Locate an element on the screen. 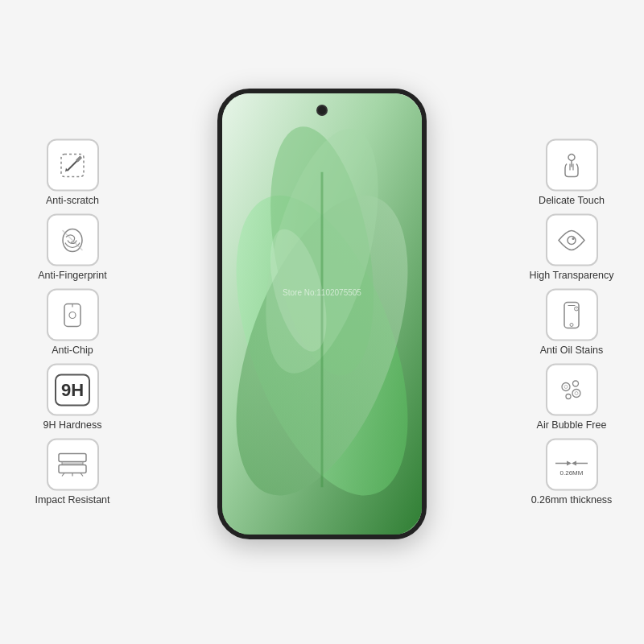 The height and width of the screenshot is (644, 644). feature-anti-scratch: Anti-scratch is located at coordinates (72, 172).